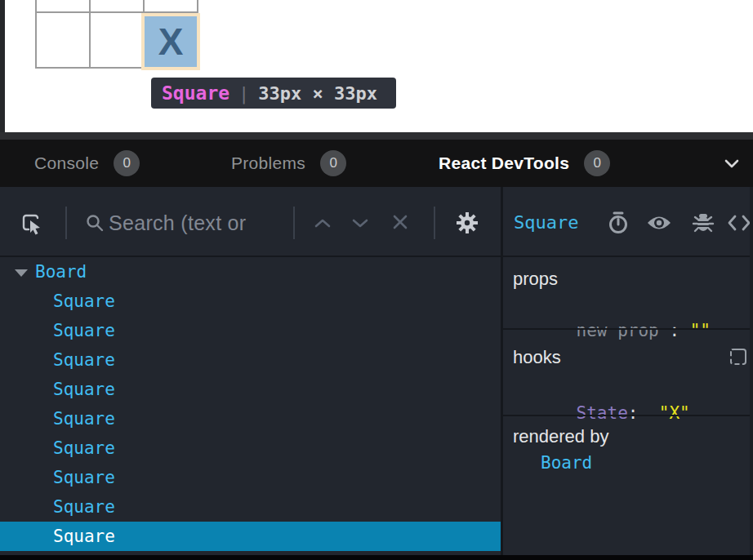 The height and width of the screenshot is (560, 753). Describe the element at coordinates (467, 223) in the screenshot. I see `settings-button` at that location.